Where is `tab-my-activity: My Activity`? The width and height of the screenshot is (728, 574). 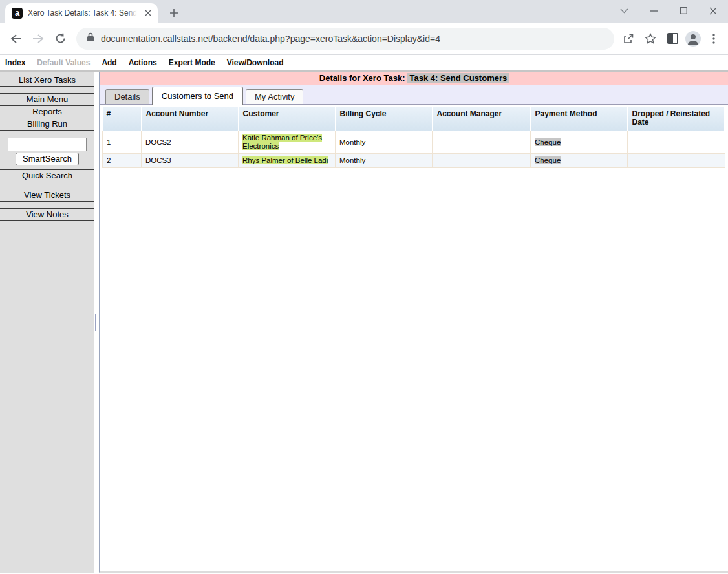 tab-my-activity: My Activity is located at coordinates (274, 97).